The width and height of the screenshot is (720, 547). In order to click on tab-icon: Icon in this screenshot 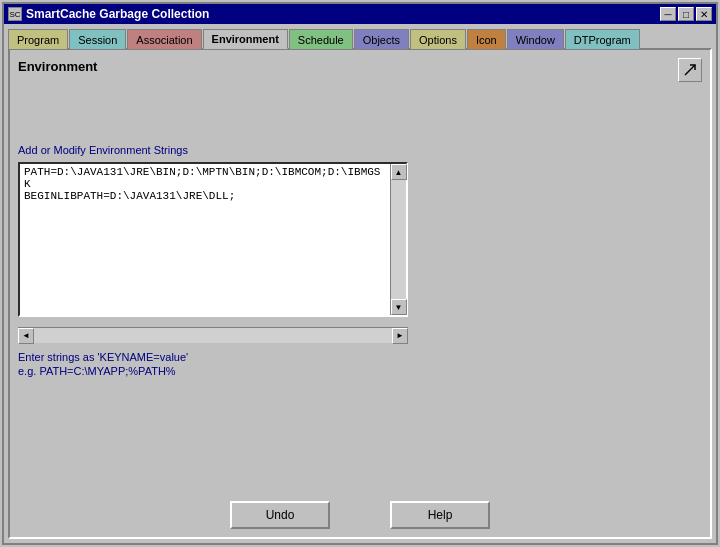, I will do `click(486, 39)`.